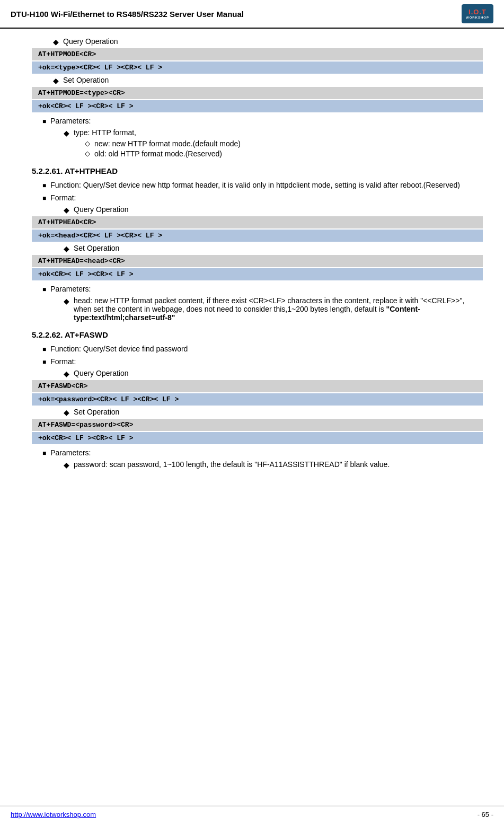 The height and width of the screenshot is (828, 504). Describe the element at coordinates (86, 80) in the screenshot. I see `set-operation-label-1: Set Operation` at that location.